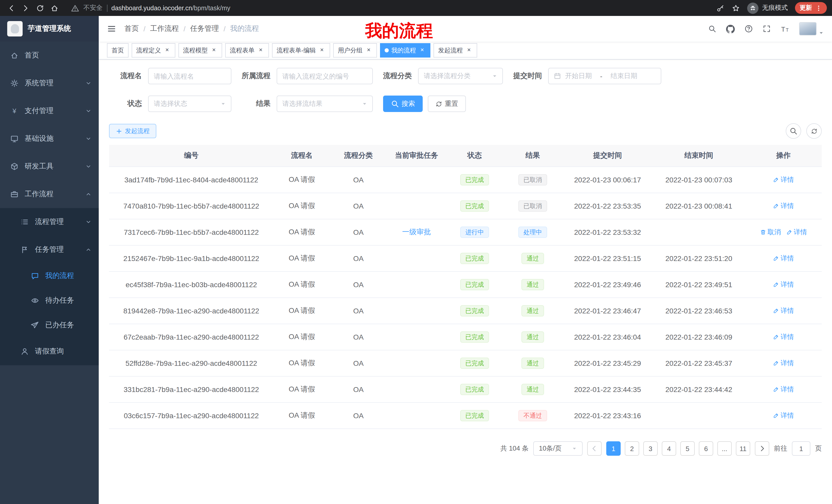 Image resolution: width=832 pixels, height=504 pixels. Describe the element at coordinates (613, 449) in the screenshot. I see `page-1-button: 1` at that location.